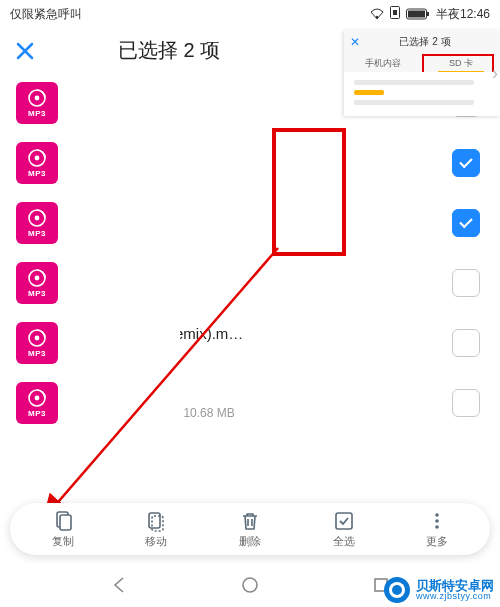  I want to click on nav-back-icon, so click(120, 585).